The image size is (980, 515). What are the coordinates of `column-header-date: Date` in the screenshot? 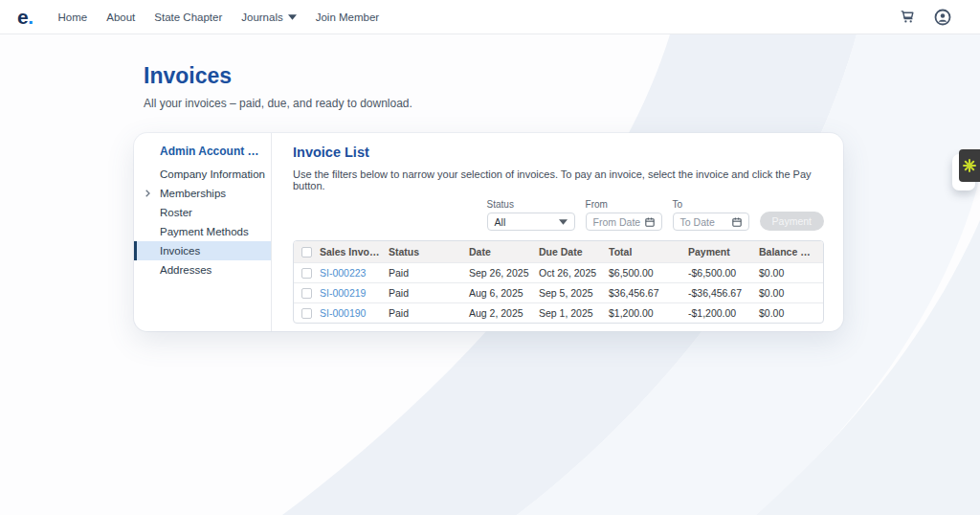 It's located at (501, 252).